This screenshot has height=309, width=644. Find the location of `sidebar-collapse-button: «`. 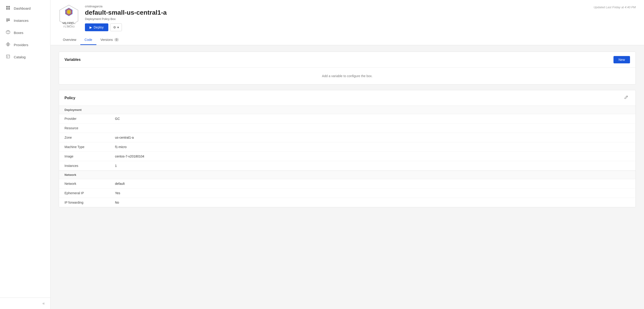

sidebar-collapse-button: « is located at coordinates (25, 303).